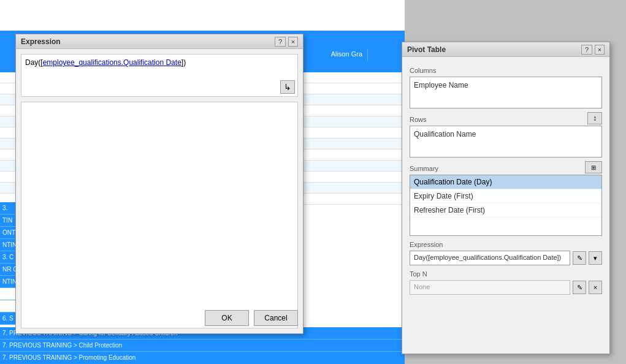  What do you see at coordinates (506, 167) in the screenshot?
I see `summary-header: Summary ⊞` at bounding box center [506, 167].